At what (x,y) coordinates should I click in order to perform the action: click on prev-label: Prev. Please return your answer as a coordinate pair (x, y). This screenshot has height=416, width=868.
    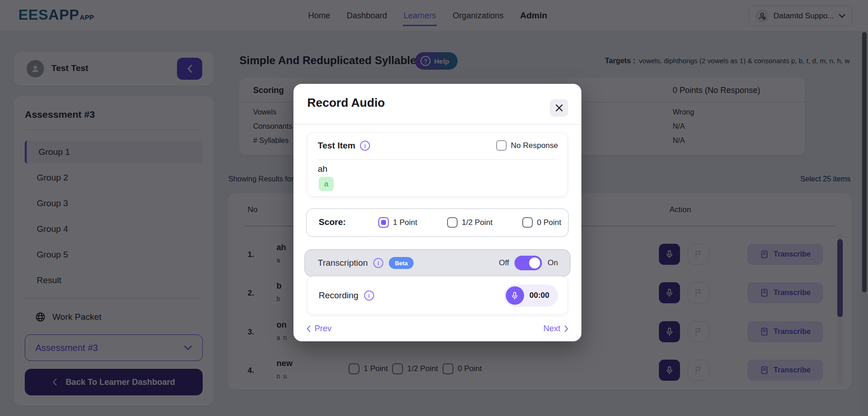
    Looking at the image, I should click on (323, 329).